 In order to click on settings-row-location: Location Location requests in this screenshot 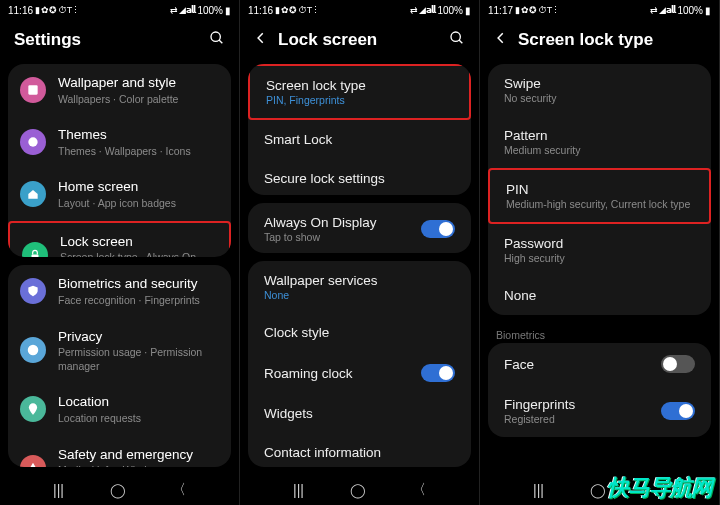, I will do `click(120, 409)`.